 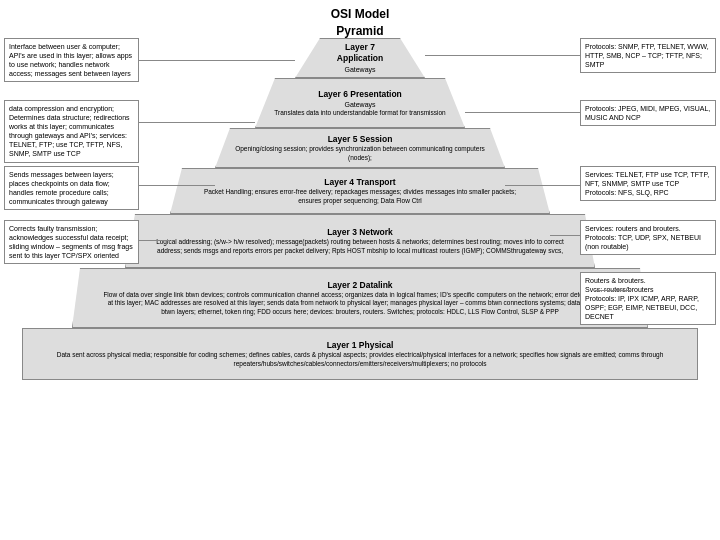 I want to click on layer6: Layer 6 Presentation Gateways Translates…, so click(x=360, y=103).